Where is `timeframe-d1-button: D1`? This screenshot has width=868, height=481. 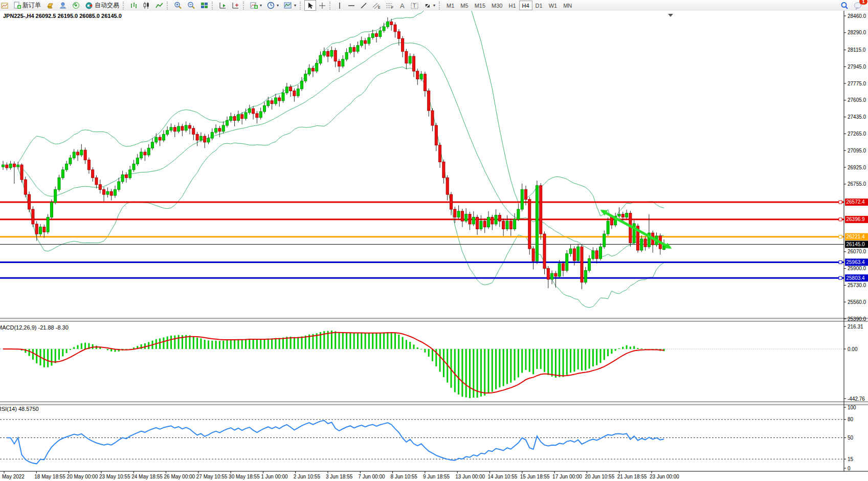 timeframe-d1-button: D1 is located at coordinates (539, 5).